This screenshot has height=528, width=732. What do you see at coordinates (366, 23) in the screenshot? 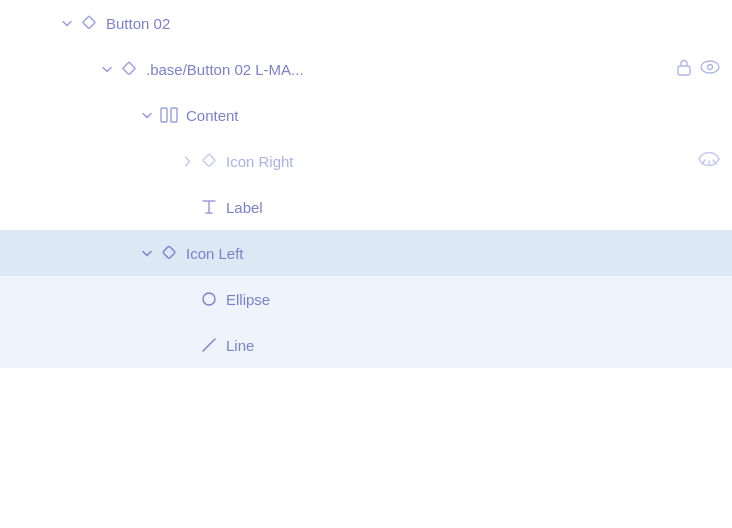
I see `tree-row: Button 02` at bounding box center [366, 23].